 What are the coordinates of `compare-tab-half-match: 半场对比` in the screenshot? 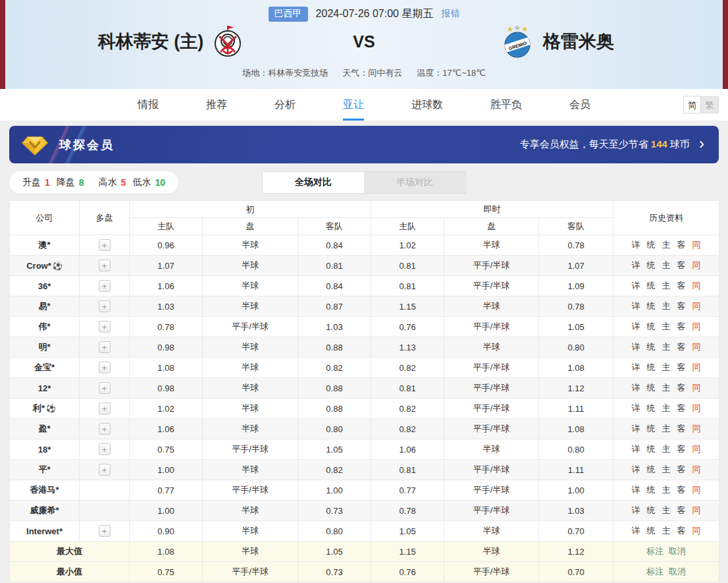 It's located at (415, 182).